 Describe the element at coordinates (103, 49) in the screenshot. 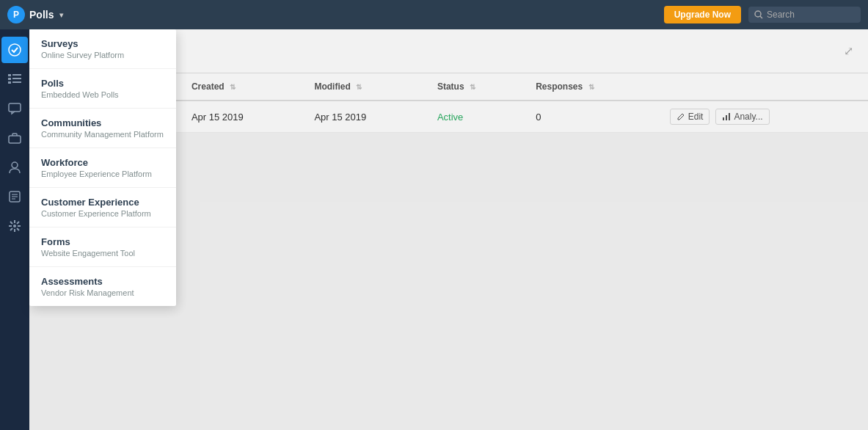

I see `dropdown-item-surveys: Surveys Online Survey Platform` at that location.